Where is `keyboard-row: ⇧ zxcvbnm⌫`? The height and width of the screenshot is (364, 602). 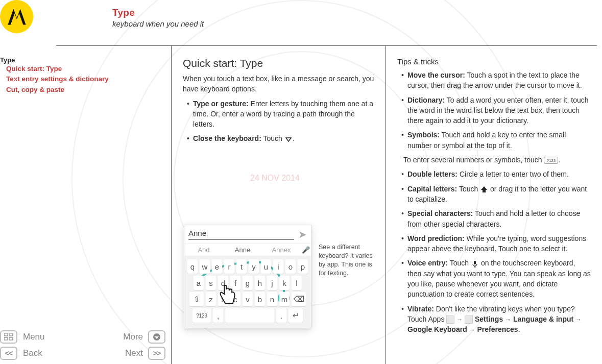 keyboard-row: ⇧ zxcvbnm⌫ is located at coordinates (248, 299).